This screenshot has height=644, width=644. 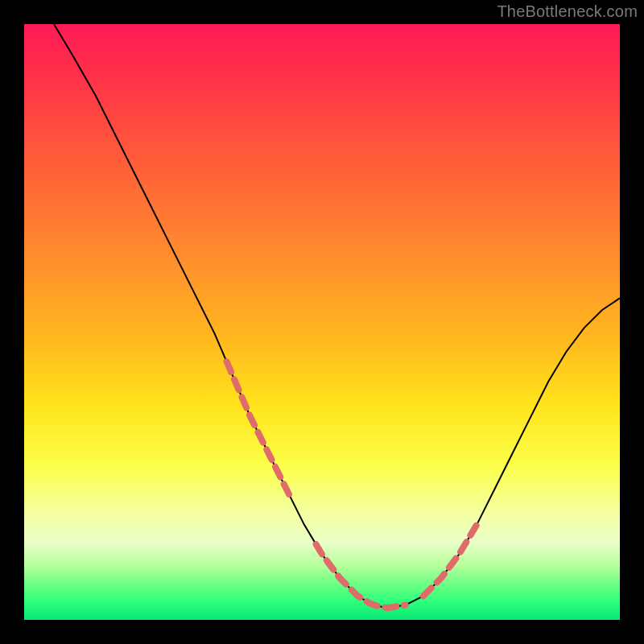 What do you see at coordinates (361, 576) in the screenshot?
I see `dashed-overlay-mid` at bounding box center [361, 576].